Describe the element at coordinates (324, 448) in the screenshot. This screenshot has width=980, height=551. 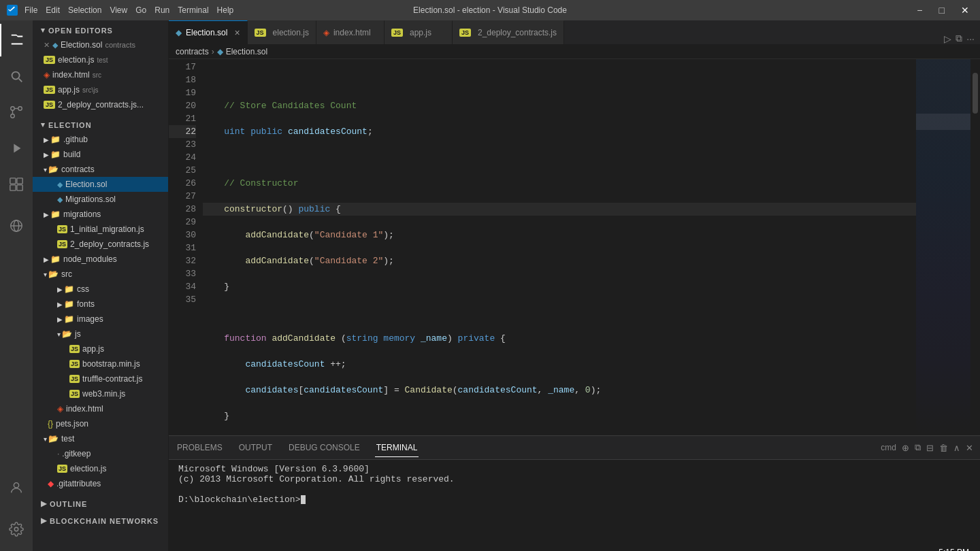
I see `tab-debug-console: DEBUG CONSOLE` at that location.